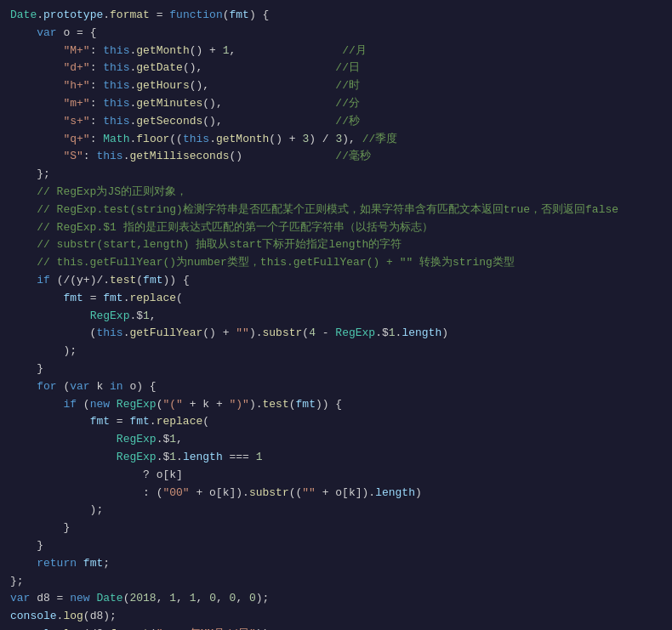 The image size is (672, 630). What do you see at coordinates (336, 211) in the screenshot?
I see `code-line: // RegExp.test(string)检测字符串是否匹配某个正则模式，如果…` at bounding box center [336, 211].